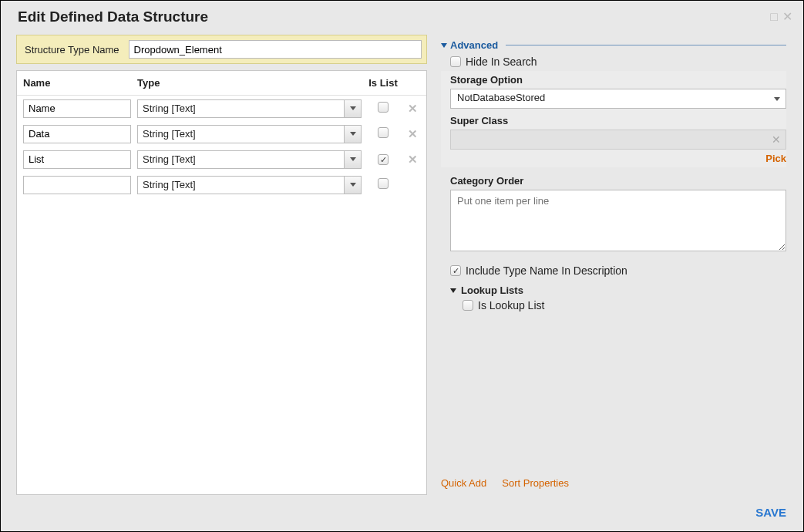  Describe the element at coordinates (77, 83) in the screenshot. I see `grid-header-name: Name` at that location.